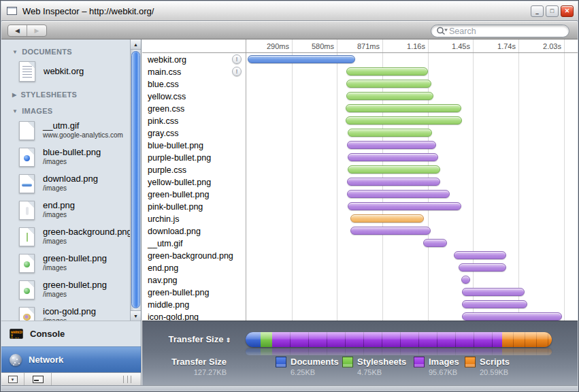 This screenshot has height=392, width=579. What do you see at coordinates (18, 31) in the screenshot?
I see `back-button: ◀` at bounding box center [18, 31].